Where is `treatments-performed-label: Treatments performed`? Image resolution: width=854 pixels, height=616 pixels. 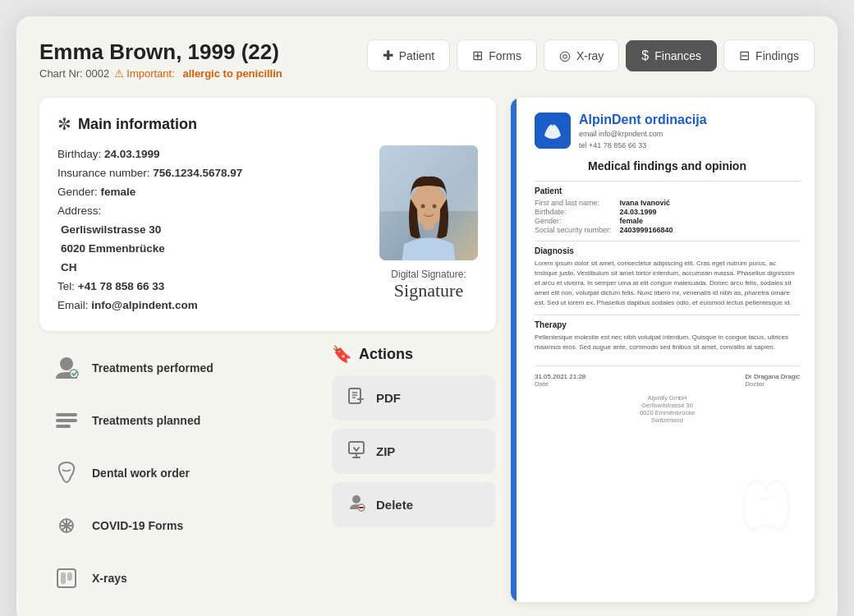
treatments-performed-label: Treatments performed is located at coordinates (153, 368).